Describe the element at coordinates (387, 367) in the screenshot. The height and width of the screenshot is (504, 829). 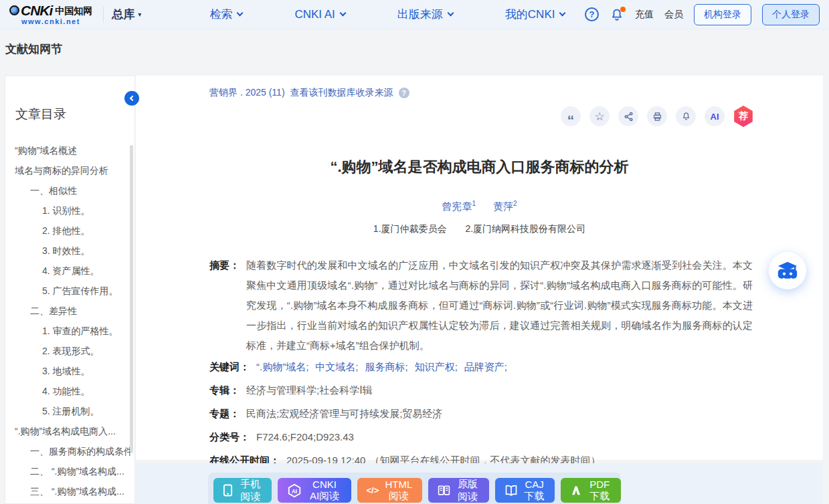
I see `keyword-link: 服务商标;` at that location.